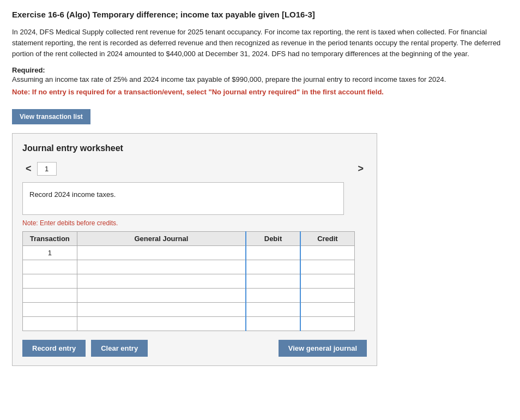 Image resolution: width=520 pixels, height=420 pixels. Describe the element at coordinates (28, 169) in the screenshot. I see `nav-prev-button: <` at that location.